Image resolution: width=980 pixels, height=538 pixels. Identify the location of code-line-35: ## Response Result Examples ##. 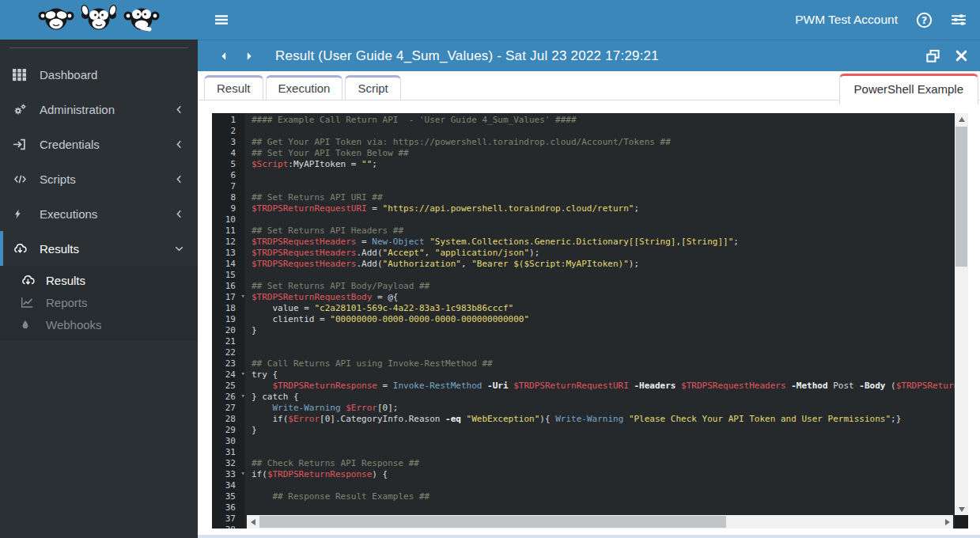
(603, 497).